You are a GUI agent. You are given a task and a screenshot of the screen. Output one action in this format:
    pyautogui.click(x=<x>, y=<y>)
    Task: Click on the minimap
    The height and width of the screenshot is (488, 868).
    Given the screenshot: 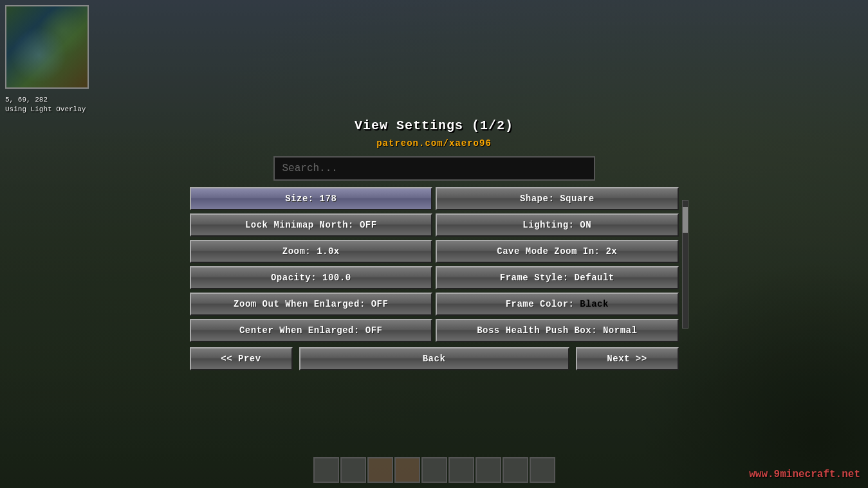 What is the action you would take?
    pyautogui.click(x=47, y=47)
    